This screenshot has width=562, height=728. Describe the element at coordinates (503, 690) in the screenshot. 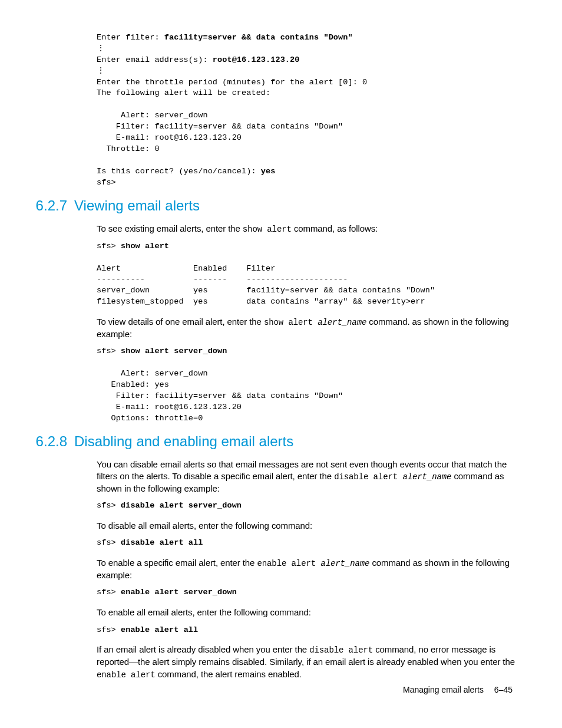

I see `footer-page-number: 6–45` at that location.